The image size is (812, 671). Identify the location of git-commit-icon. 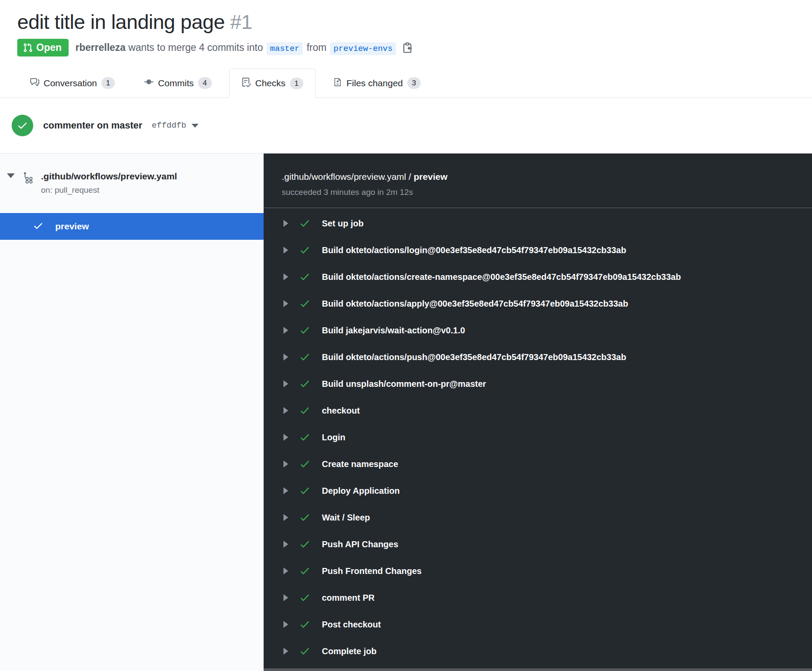
(149, 83).